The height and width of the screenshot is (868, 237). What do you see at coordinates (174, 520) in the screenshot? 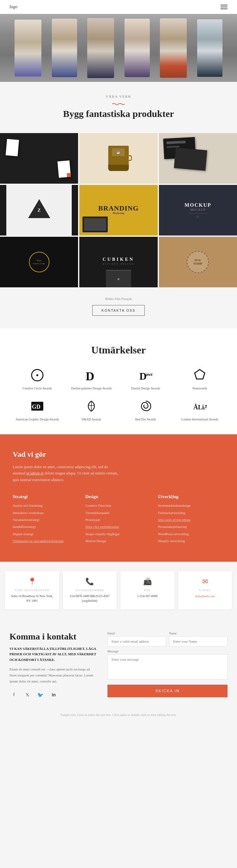
I see `utveck-link: hitta pairs of top-phone` at bounding box center [174, 520].